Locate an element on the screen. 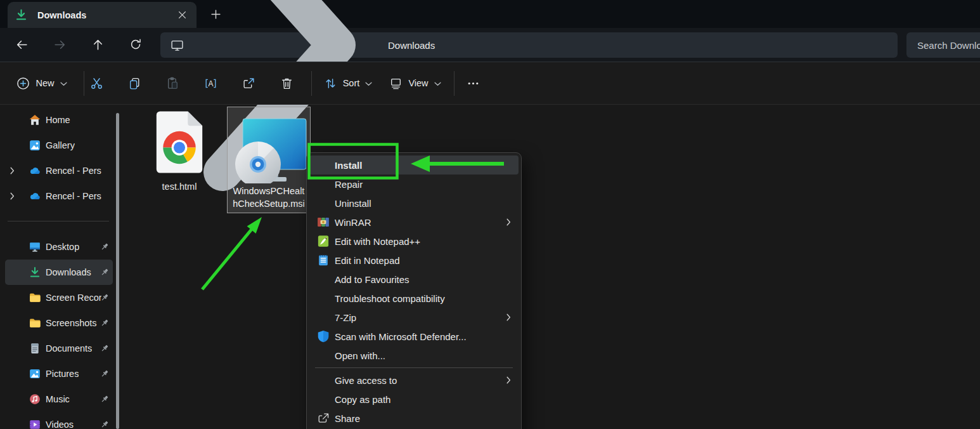 The image size is (980, 429). sidebar-item-label: Rencel - Persona is located at coordinates (74, 171).